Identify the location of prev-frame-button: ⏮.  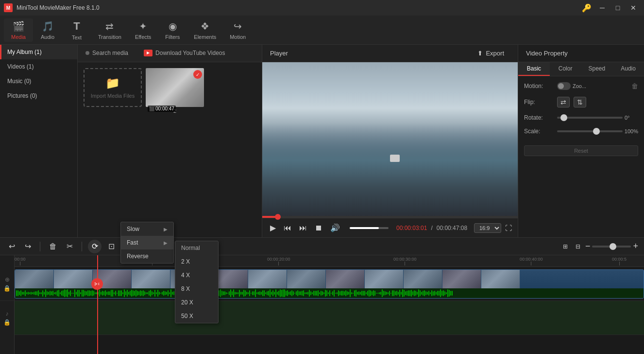
(288, 228).